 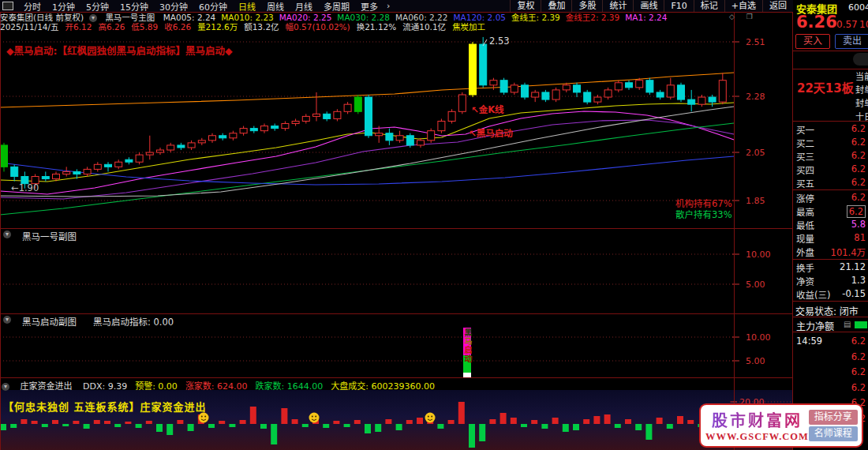 What do you see at coordinates (134, 6) in the screenshot?
I see `menu-item-3: 15分钟` at bounding box center [134, 6].